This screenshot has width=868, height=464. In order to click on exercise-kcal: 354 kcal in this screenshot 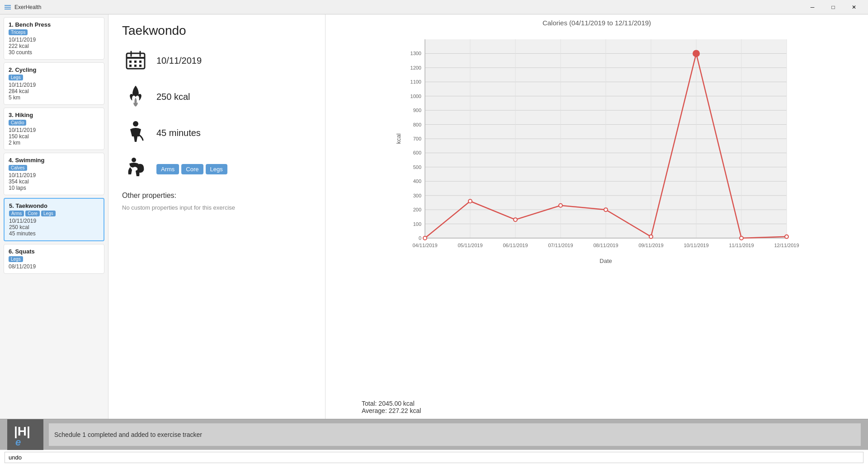, I will do `click(54, 182)`.